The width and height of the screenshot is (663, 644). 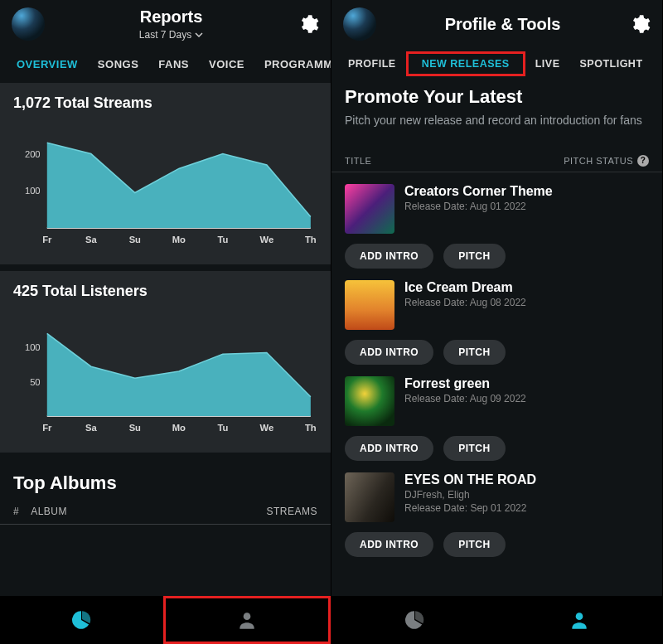 I want to click on page-title: Reports, so click(x=171, y=17).